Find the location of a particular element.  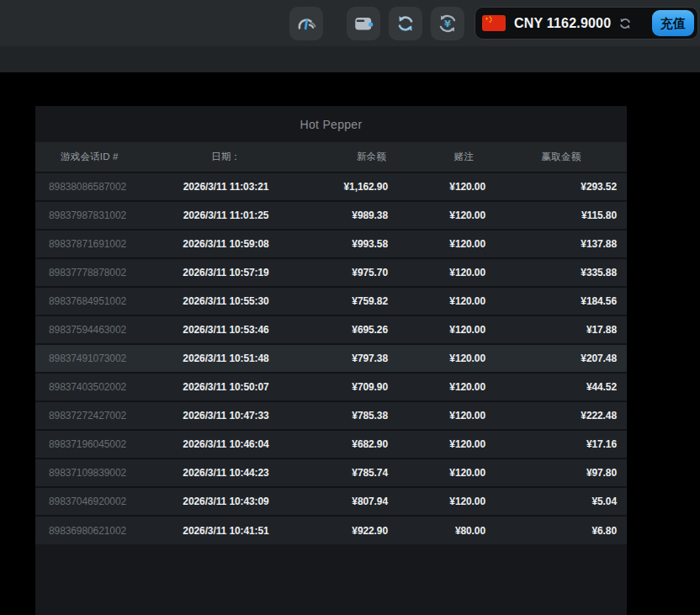

win-amount-cell: ¥115.80 is located at coordinates (561, 215).